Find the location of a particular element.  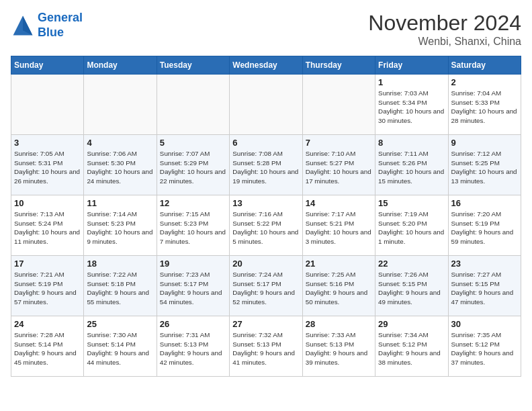

day-number: 26 is located at coordinates (193, 324).